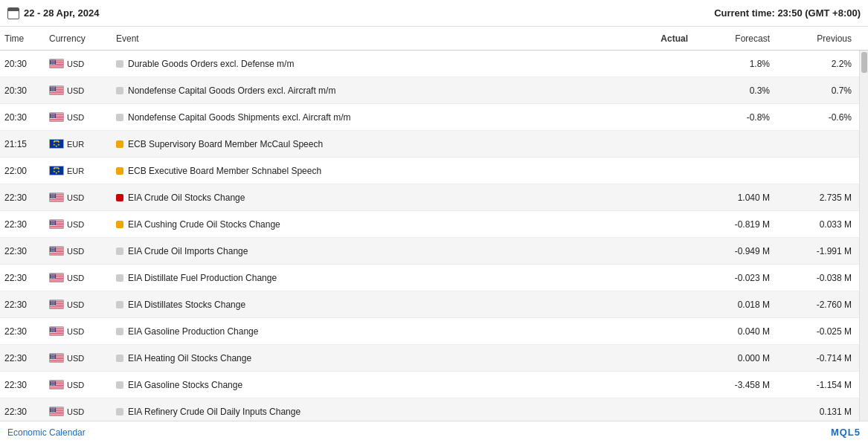  I want to click on us-flag-icon, so click(57, 198).